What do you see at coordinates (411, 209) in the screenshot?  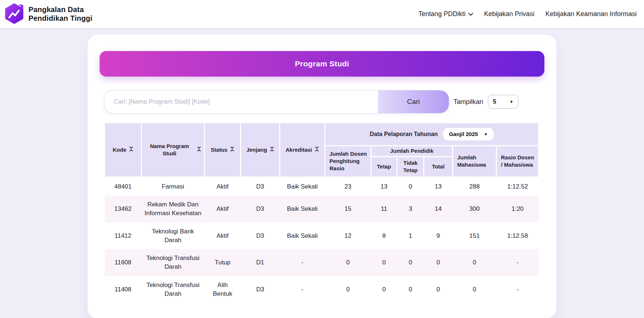 I see `cell-tidak-tetap: 3` at bounding box center [411, 209].